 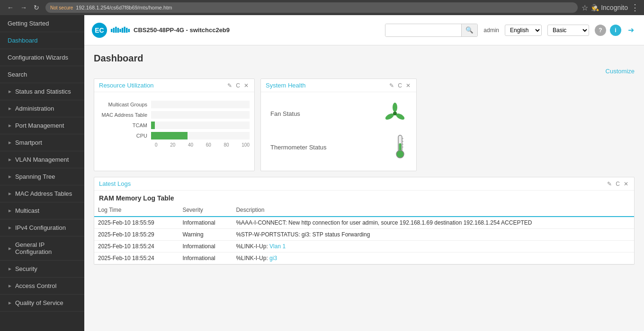 I want to click on resource-utilization-card: Resource Utilization ✎ C ✕ Multicast Gro…, so click(x=174, y=125).